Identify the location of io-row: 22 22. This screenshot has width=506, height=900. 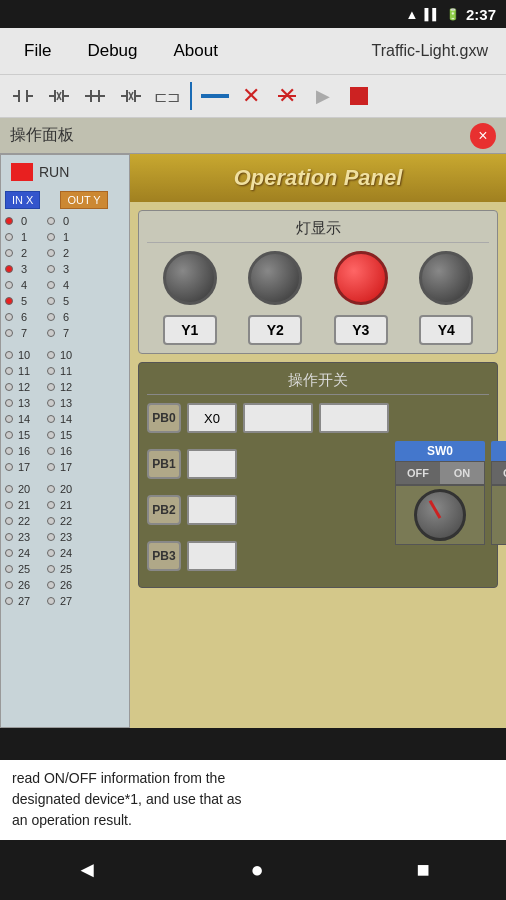
(65, 521).